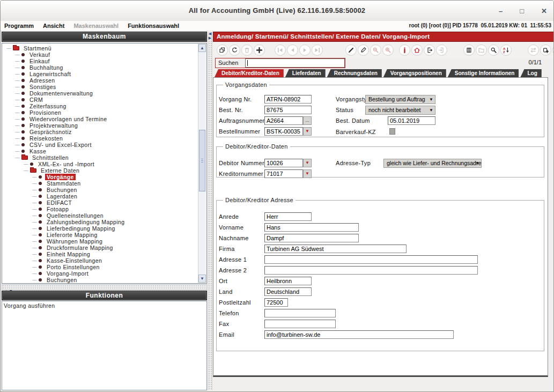 This screenshot has height=392, width=554. I want to click on tab-log: Log, so click(531, 73).